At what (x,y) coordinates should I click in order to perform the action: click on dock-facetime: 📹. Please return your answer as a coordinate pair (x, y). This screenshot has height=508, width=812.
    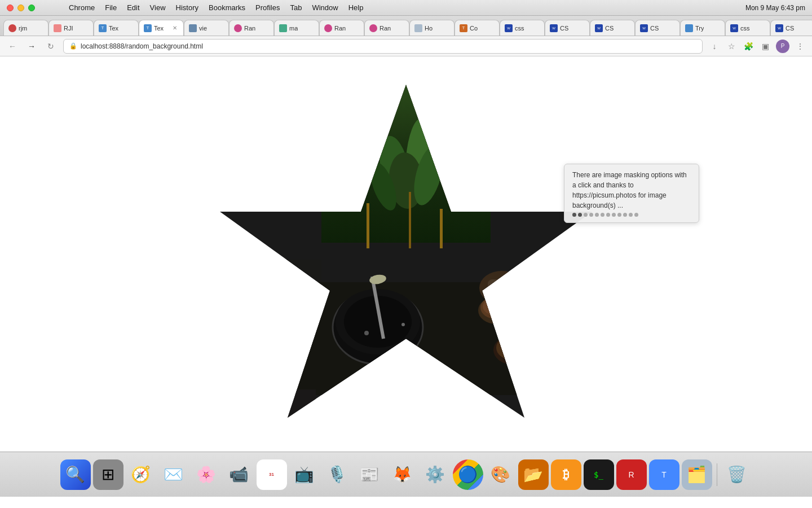
    Looking at the image, I should click on (239, 475).